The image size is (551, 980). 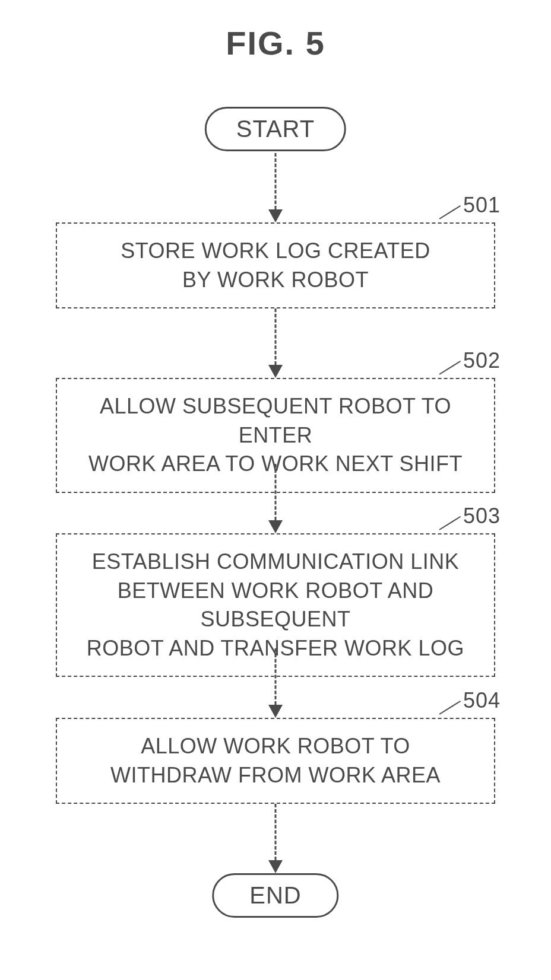 What do you see at coordinates (482, 516) in the screenshot?
I see `step-label-503: 503` at bounding box center [482, 516].